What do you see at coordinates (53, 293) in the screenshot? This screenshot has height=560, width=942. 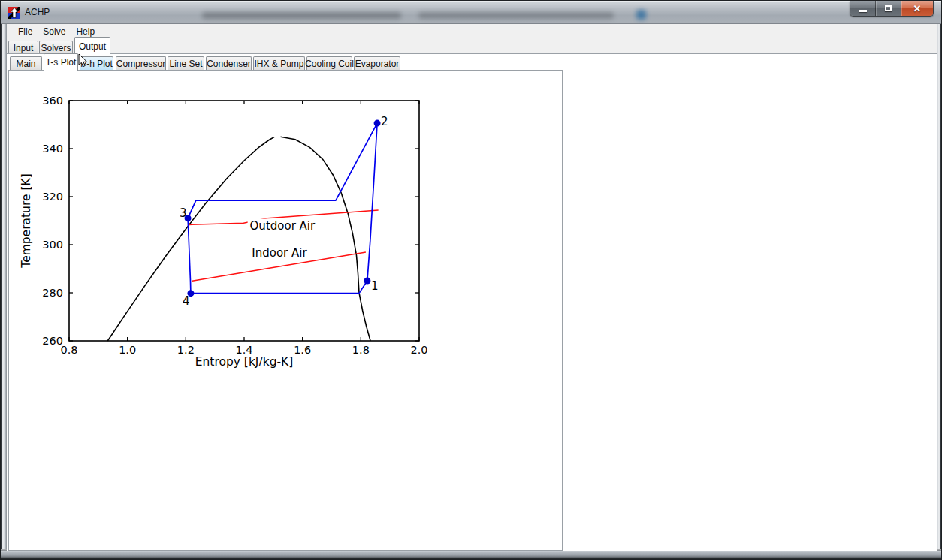 I see `y-tick-label: 280` at bounding box center [53, 293].